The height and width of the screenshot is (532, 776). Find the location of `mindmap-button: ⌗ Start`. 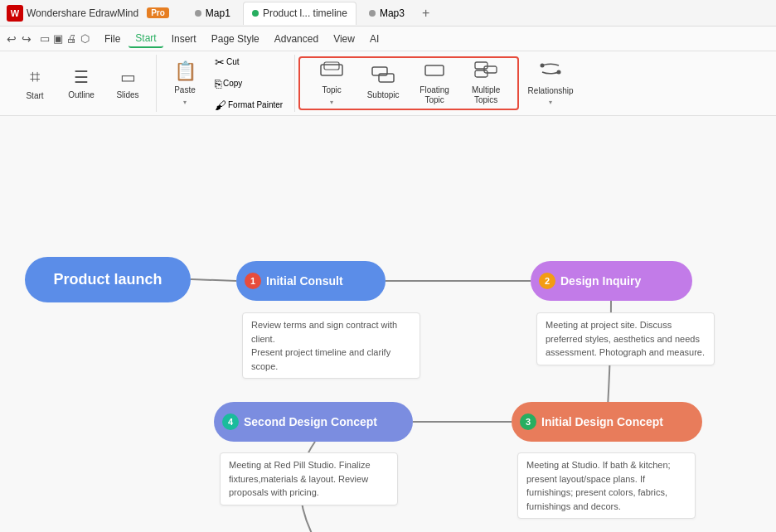

mindmap-button: ⌗ Start is located at coordinates (35, 84).